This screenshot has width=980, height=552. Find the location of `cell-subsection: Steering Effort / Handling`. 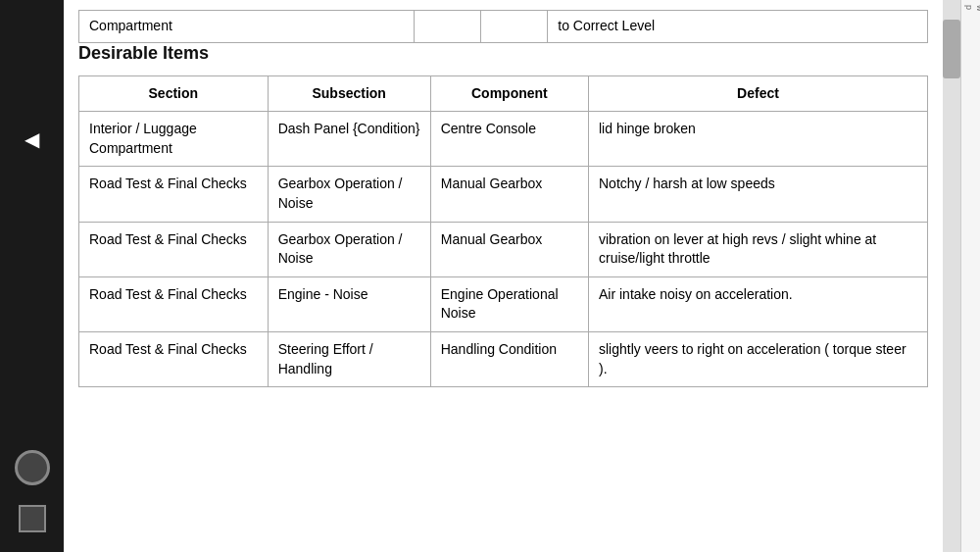

cell-subsection: Steering Effort / Handling is located at coordinates (349, 359).